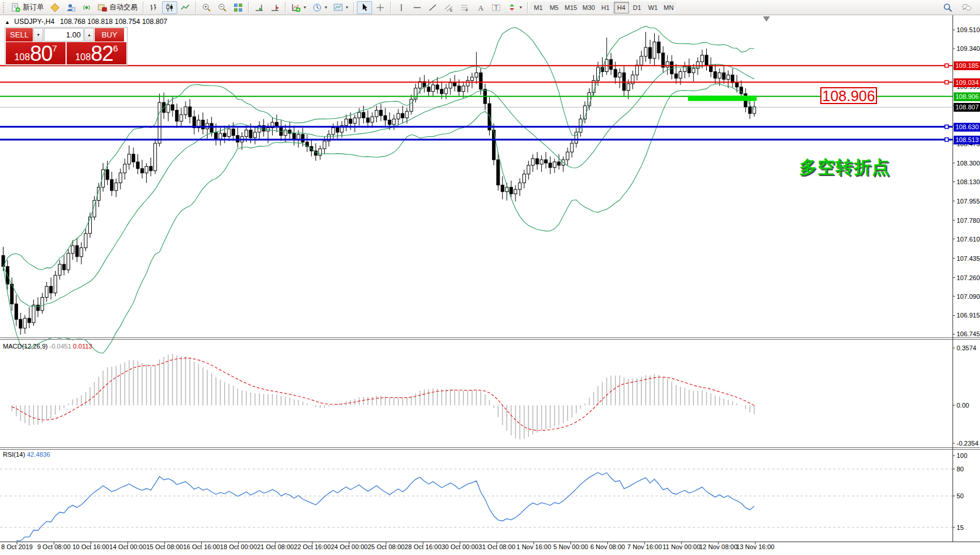 The image size is (980, 555). I want to click on trendline-icon, so click(433, 8).